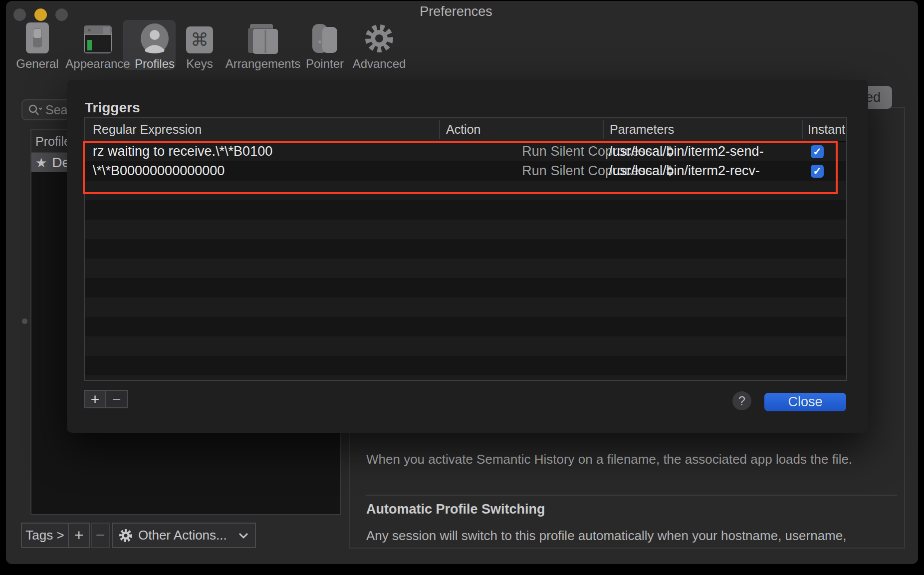 This screenshot has height=575, width=924. Describe the element at coordinates (742, 401) in the screenshot. I see `question-mark-icon: ?` at that location.